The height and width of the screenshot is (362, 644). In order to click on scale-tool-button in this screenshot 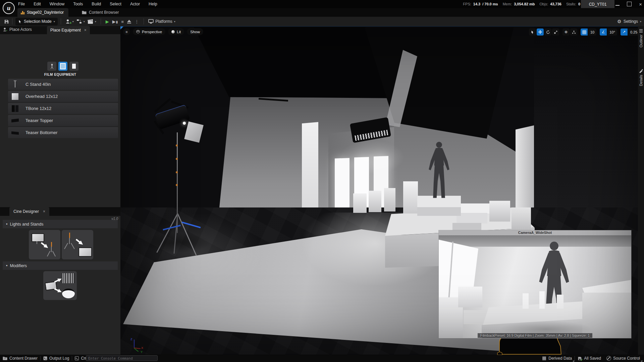, I will do `click(555, 32)`.